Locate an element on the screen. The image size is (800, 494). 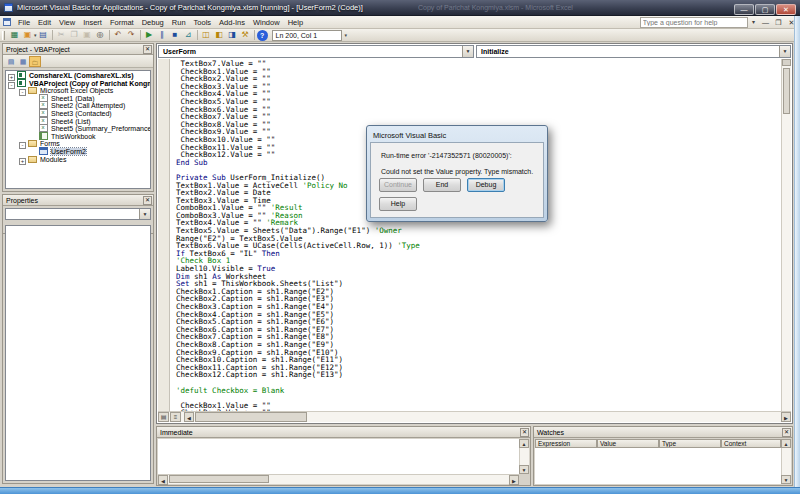
tree-item-modules: +Modules is located at coordinates (78, 159).